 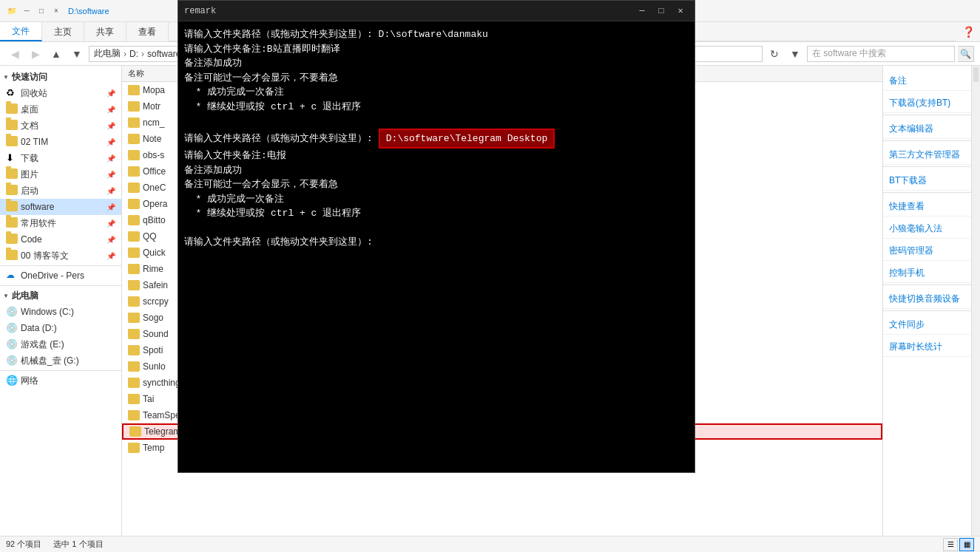 What do you see at coordinates (12, 239) in the screenshot?
I see `folder-icon-code` at bounding box center [12, 239].